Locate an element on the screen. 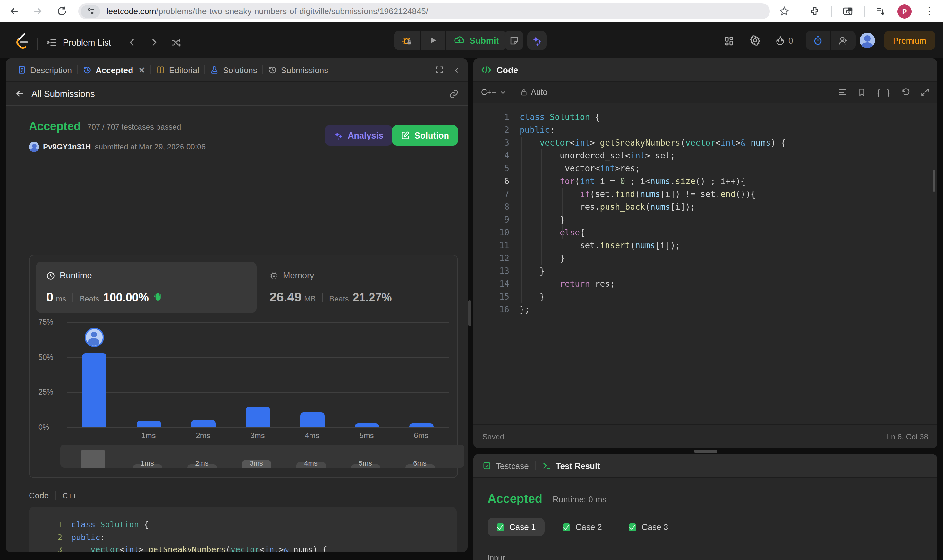  solution-button: Solution is located at coordinates (425, 135).